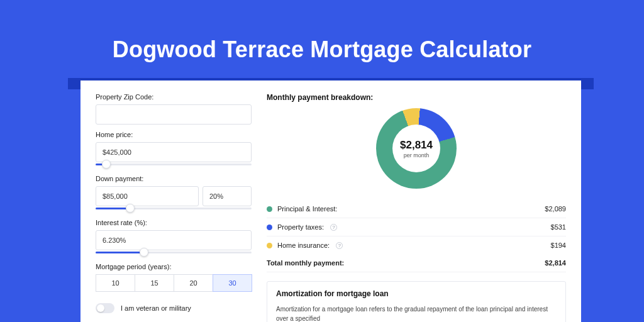 The height and width of the screenshot is (322, 644). I want to click on period-label: Mortgage period (years):, so click(174, 267).